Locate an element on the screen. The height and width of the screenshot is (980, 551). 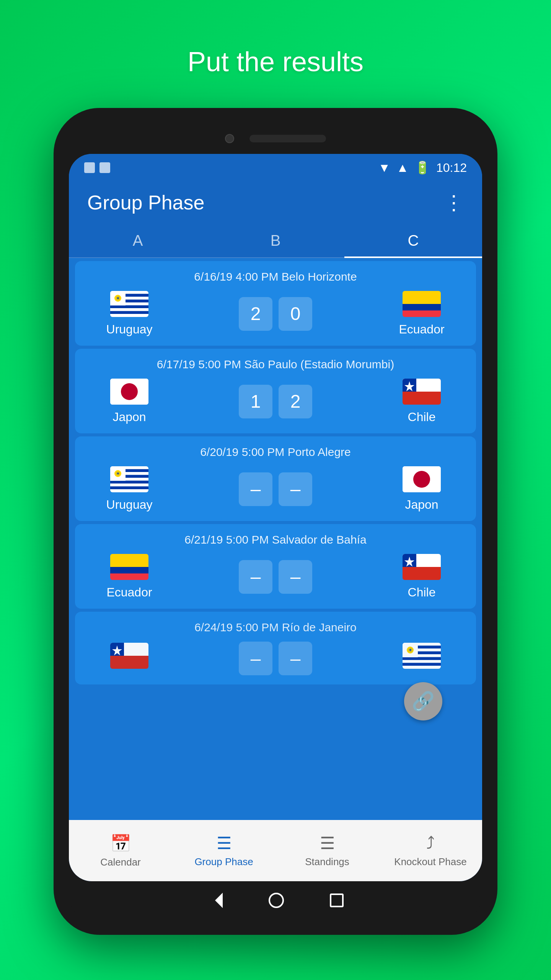
tab-c: C is located at coordinates (413, 240).